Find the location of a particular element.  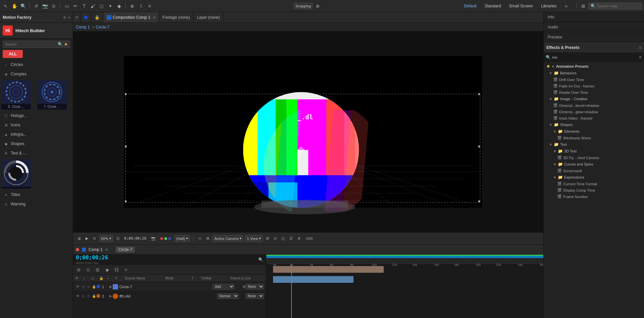

3d-toggle: ⊙ is located at coordinates (275, 239).